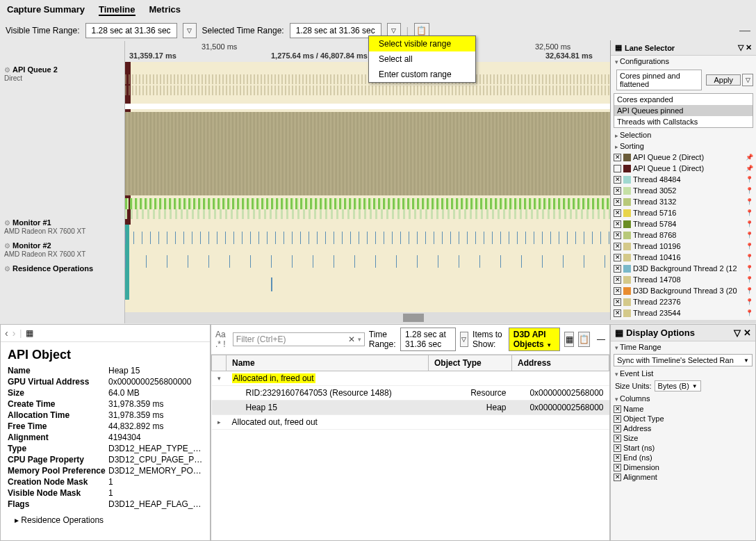 This screenshot has width=756, height=541. Describe the element at coordinates (683, 438) in the screenshot. I see `column-toggle: ✕Size` at that location.